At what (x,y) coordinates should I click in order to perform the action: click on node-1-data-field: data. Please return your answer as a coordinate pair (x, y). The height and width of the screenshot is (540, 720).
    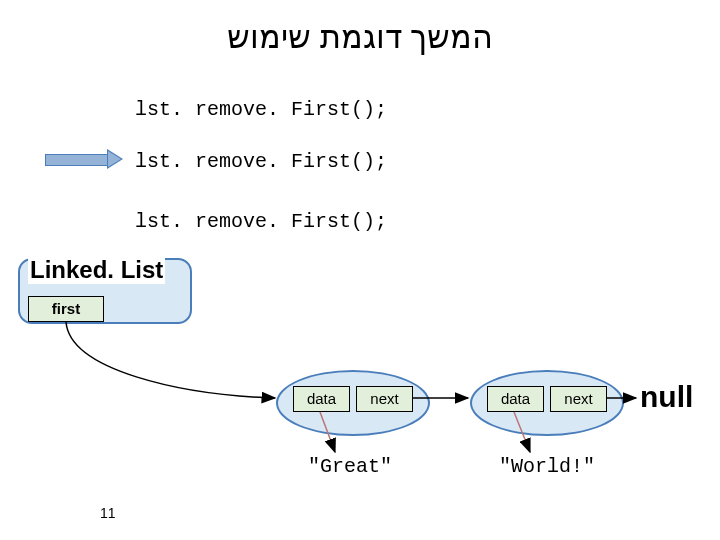
    Looking at the image, I should click on (322, 399).